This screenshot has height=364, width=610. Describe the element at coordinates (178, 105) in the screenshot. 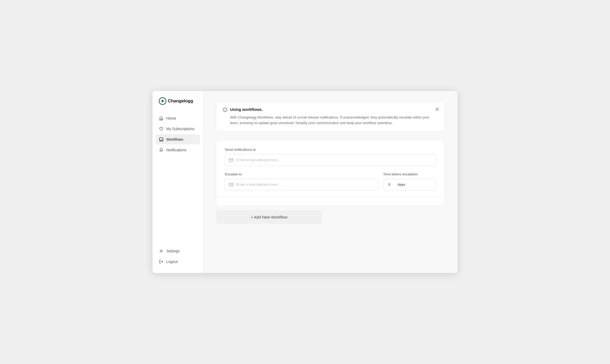

I see `logo: Changelogg` at that location.